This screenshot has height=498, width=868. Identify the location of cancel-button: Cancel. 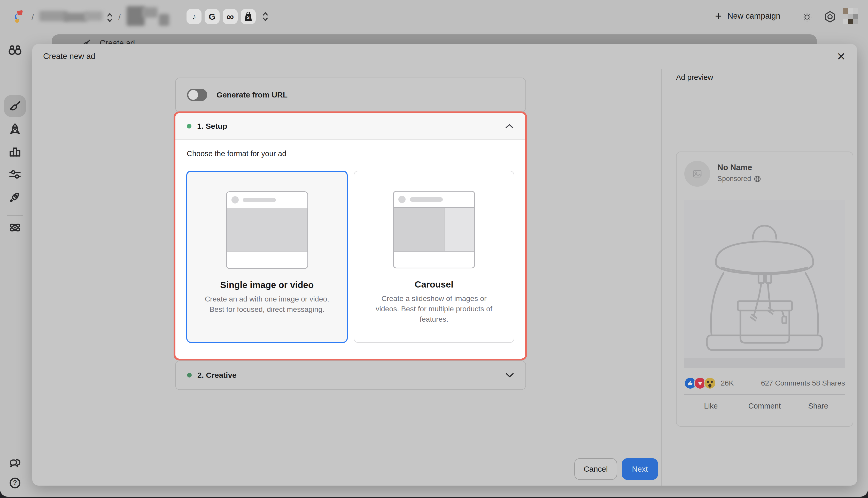
(596, 469).